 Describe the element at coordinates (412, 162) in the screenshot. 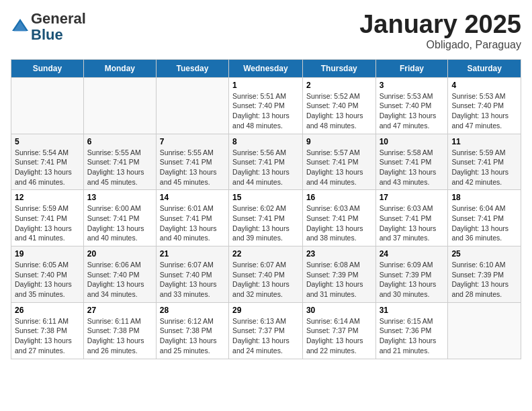

I see `calendar-cell: 10Sunrise: 5:58 AM Sunset: 7:41 PM Dayli…` at that location.